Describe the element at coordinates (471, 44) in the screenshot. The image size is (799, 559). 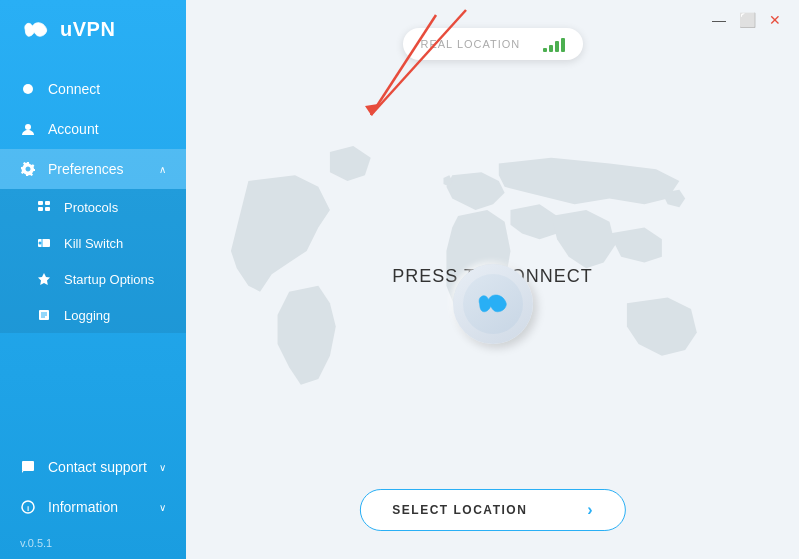
I see `real-location-text: REAL LOCATION` at that location.